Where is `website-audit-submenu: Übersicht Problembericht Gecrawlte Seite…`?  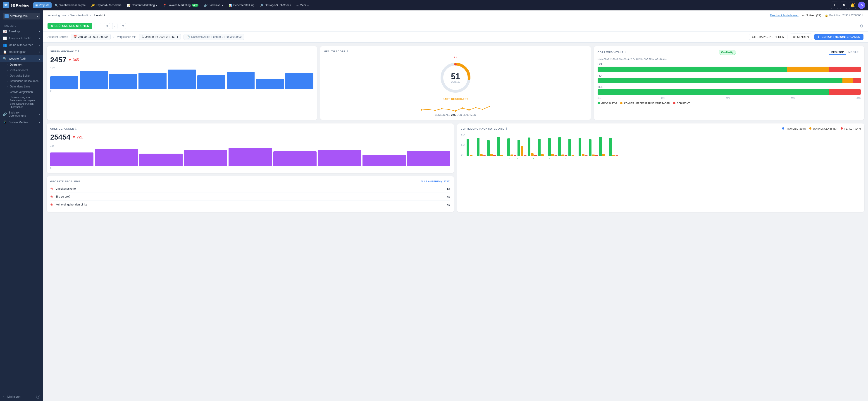
website-audit-submenu: Übersicht Problembericht Gecrawlte Seite… is located at coordinates (22, 86).